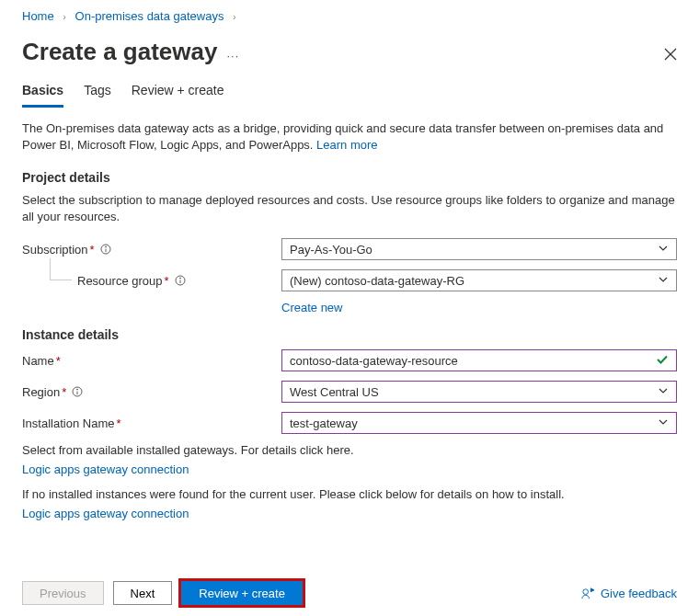 The height and width of the screenshot is (616, 699). I want to click on tabs: Basics Tags Review + create, so click(350, 94).